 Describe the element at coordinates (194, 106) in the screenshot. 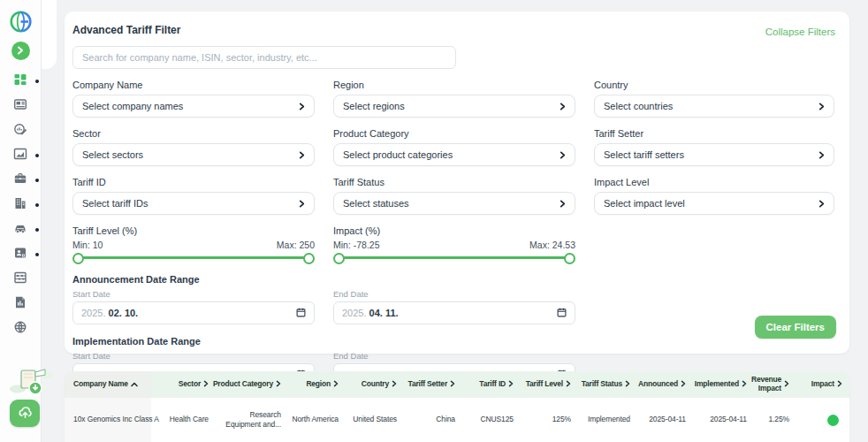

I see `company-name-select: Select company names` at that location.